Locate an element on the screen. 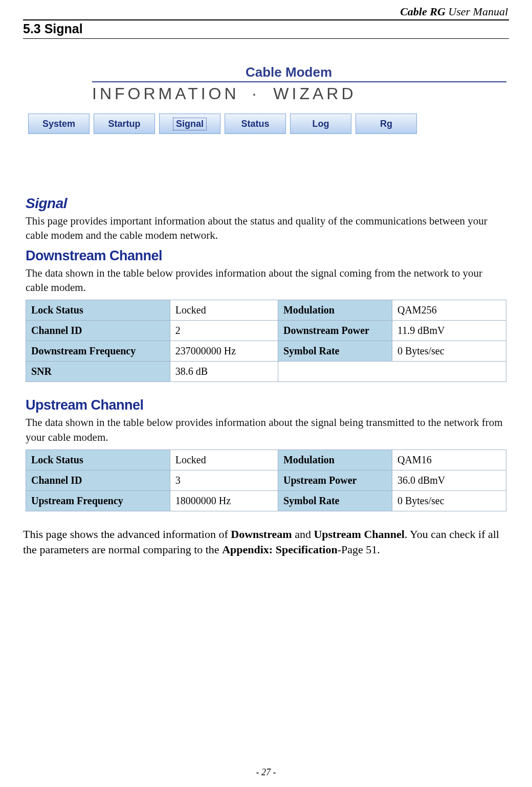 This screenshot has height=787, width=532. row-value: 11.9 dBmV is located at coordinates (449, 331).